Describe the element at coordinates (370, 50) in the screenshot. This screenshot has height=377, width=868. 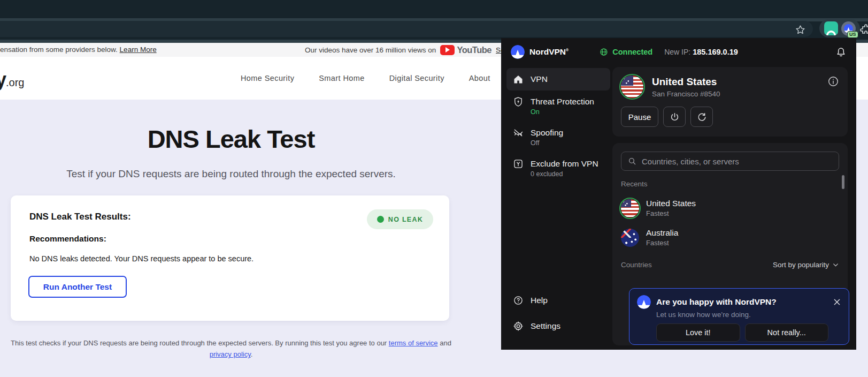
I see `youtube-promo-text: Our videos have over 16 million views on` at that location.